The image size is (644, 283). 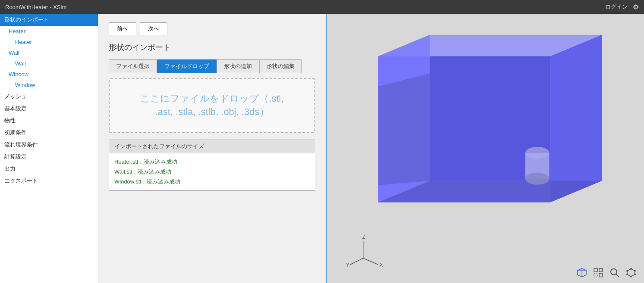 I want to click on tab-add-shape: 形状の追加, so click(x=238, y=66).